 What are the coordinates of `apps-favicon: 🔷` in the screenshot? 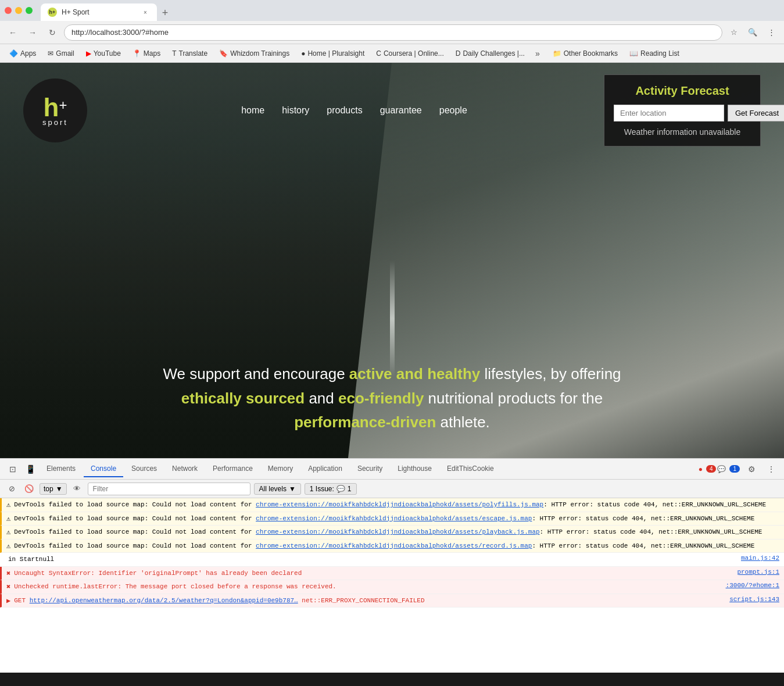 It's located at (14, 53).